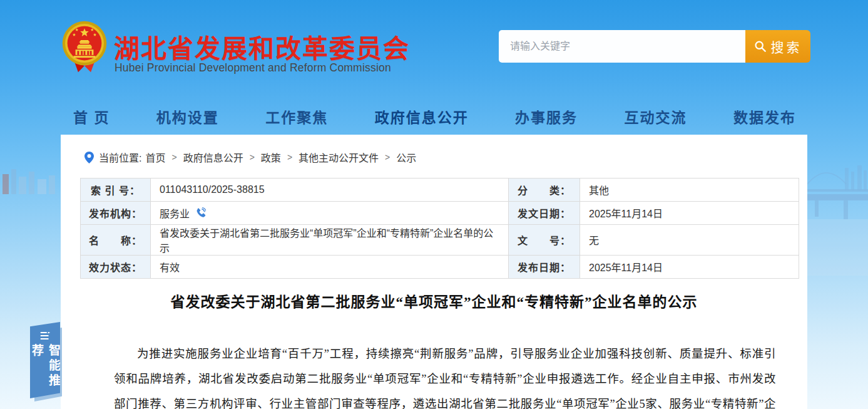 The image size is (868, 409). What do you see at coordinates (330, 241) in the screenshot?
I see `meta-value-title: 省发改委关于湖北省第二批服务业“单项冠军”企业和“专精特新”企业名单的公示` at bounding box center [330, 241].